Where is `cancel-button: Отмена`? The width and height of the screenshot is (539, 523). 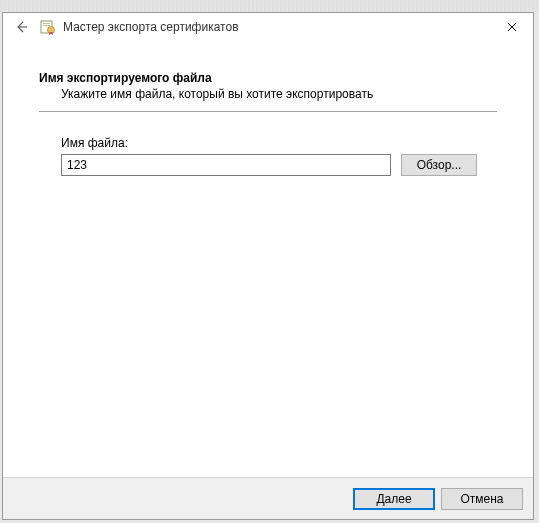
cancel-button: Отмена is located at coordinates (482, 499).